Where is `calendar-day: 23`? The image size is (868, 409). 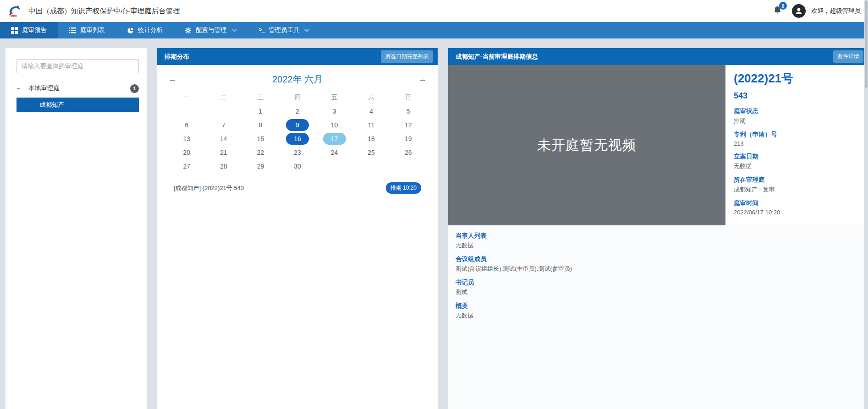
calendar-day: 23 is located at coordinates (298, 153).